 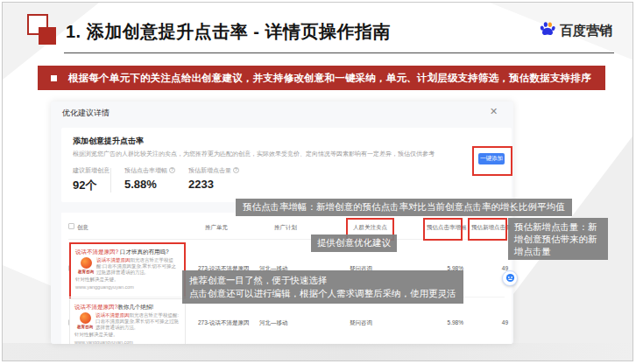 I want to click on tooltip-pick-creative: 推荐创意一目了然，便于快速选择 点击创意还可以进行编辑，根据个人需求调整后采纳，…, so click(x=322, y=287).